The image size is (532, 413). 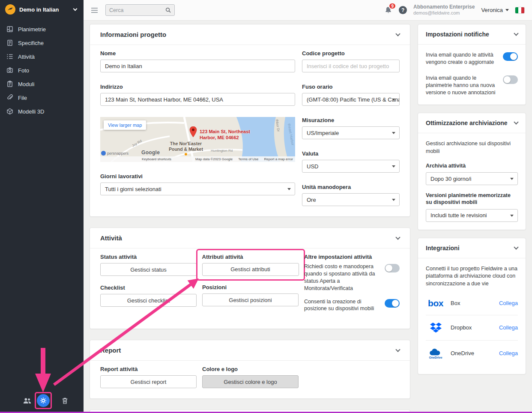 What do you see at coordinates (198, 159) in the screenshot?
I see `map-attribution: Keyboard shortcuts Map data ©2023 Google…` at bounding box center [198, 159].